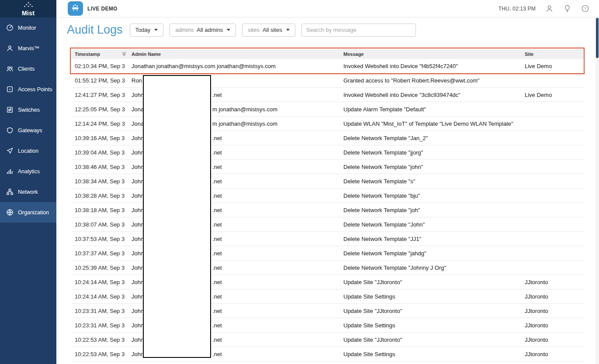  I want to click on cell-message: Delete Network Template "john", so click(434, 167).